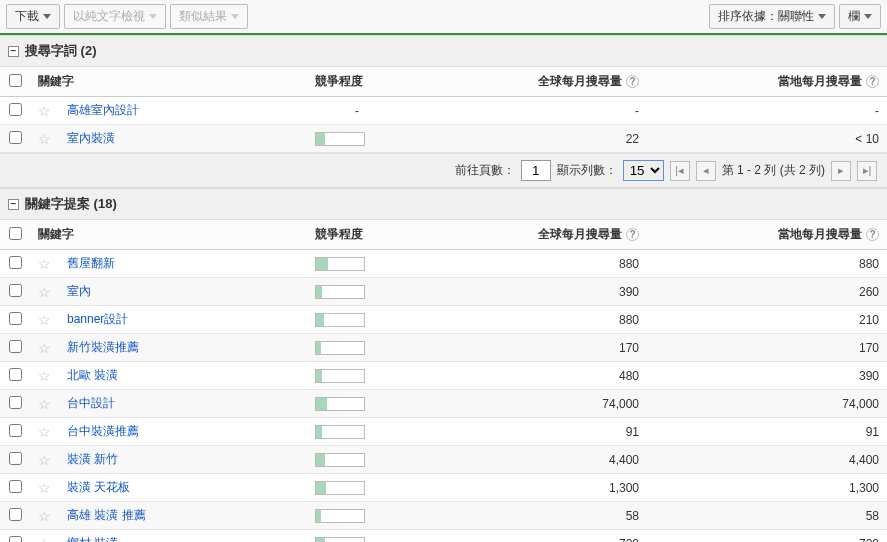 This screenshot has height=542, width=887. Describe the element at coordinates (444, 204) in the screenshot. I see `keyword-ideas-header: − 關鍵字提案 (18)` at that location.